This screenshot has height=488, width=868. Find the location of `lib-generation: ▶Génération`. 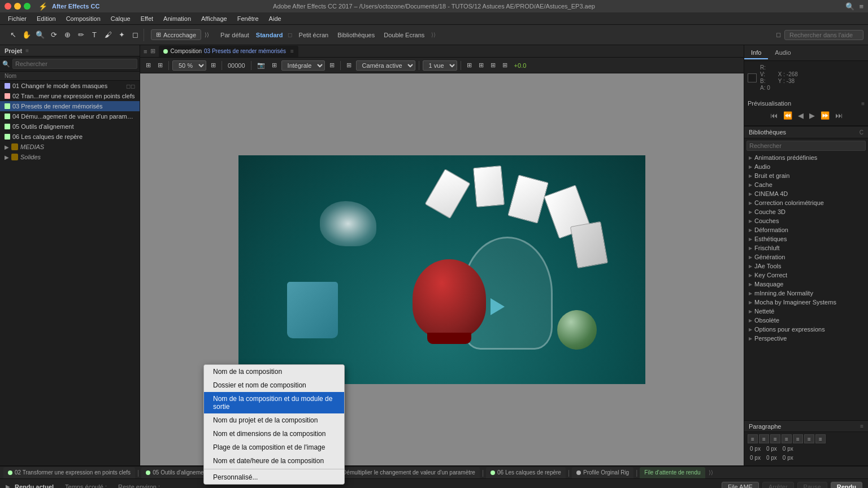

lib-generation: ▶Génération is located at coordinates (806, 257).